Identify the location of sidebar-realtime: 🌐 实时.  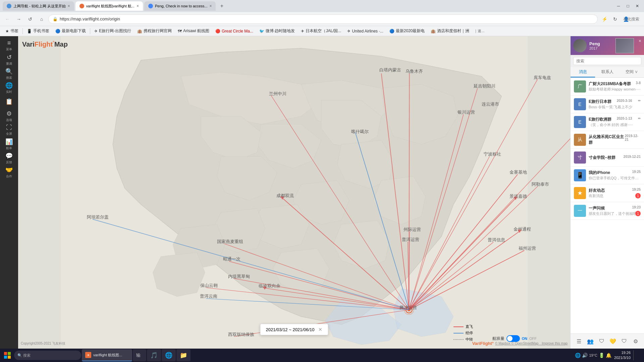
(9, 88).